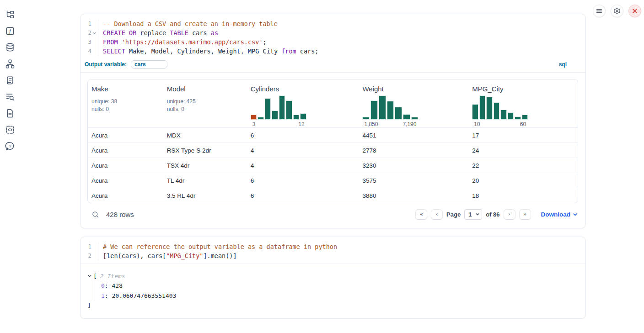  What do you see at coordinates (333, 135) in the screenshot?
I see `table-row: AcuraMDX6445117` at bounding box center [333, 135].